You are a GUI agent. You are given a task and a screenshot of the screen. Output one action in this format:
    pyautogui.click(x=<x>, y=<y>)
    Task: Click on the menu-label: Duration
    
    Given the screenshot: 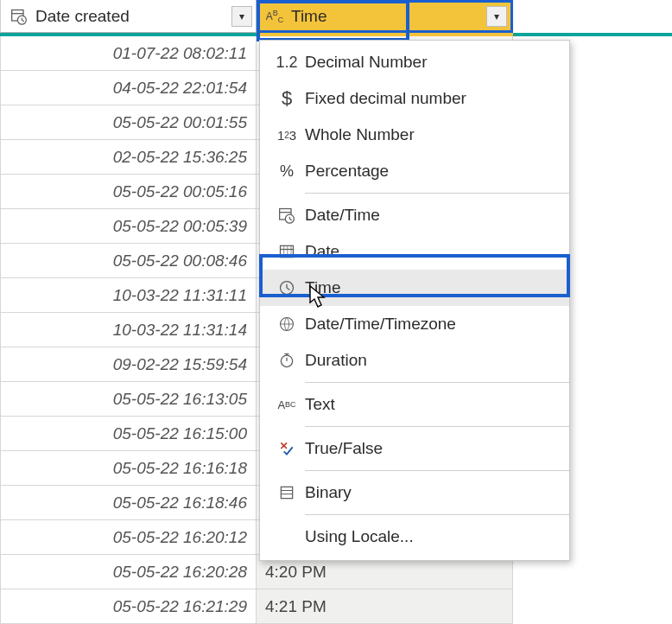 What is the action you would take?
    pyautogui.click(x=433, y=360)
    